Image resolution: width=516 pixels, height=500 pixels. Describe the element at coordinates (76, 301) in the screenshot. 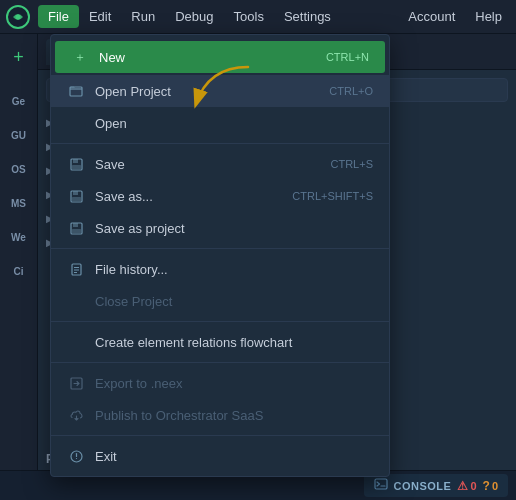

I see `close-project-icon` at that location.